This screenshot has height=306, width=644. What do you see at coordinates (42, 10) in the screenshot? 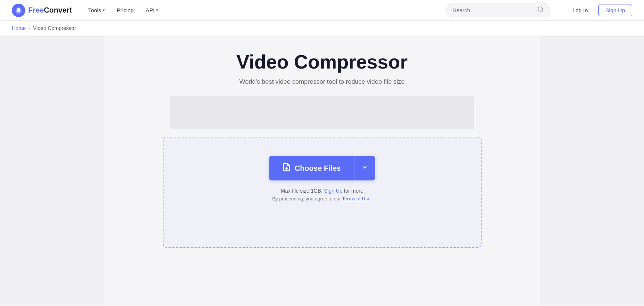
I see `logo-link: FreeConvert` at bounding box center [42, 10].